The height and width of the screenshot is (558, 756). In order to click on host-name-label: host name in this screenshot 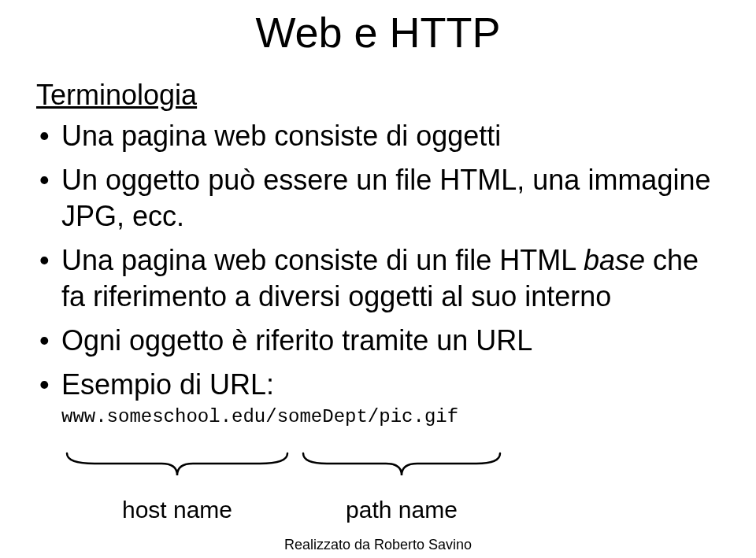, I will do `click(177, 510)`.